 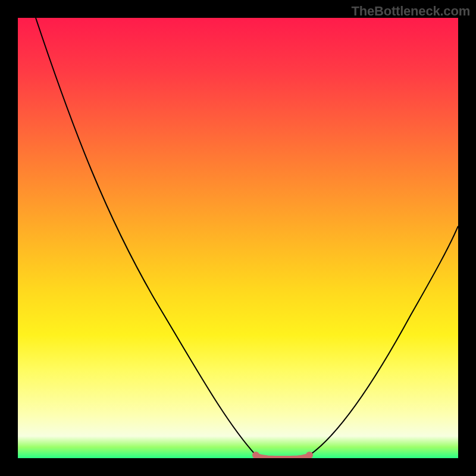 I want to click on watermark-text: TheBottleneck.com, so click(x=411, y=11).